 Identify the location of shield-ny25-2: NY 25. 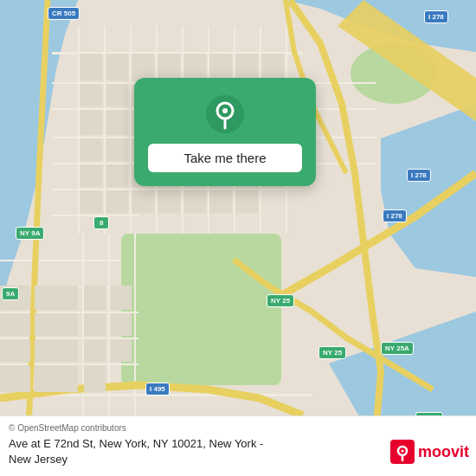
(332, 353).